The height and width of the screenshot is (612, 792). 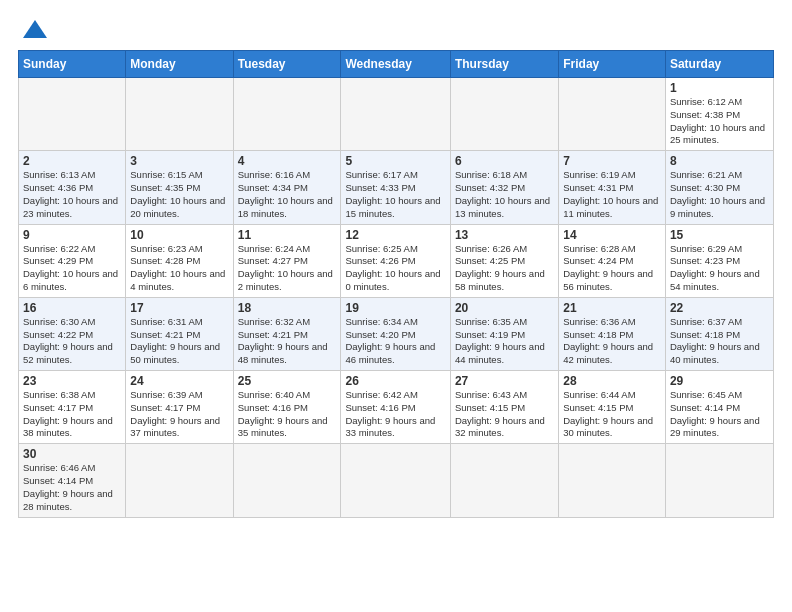 What do you see at coordinates (396, 29) in the screenshot?
I see `header` at bounding box center [396, 29].